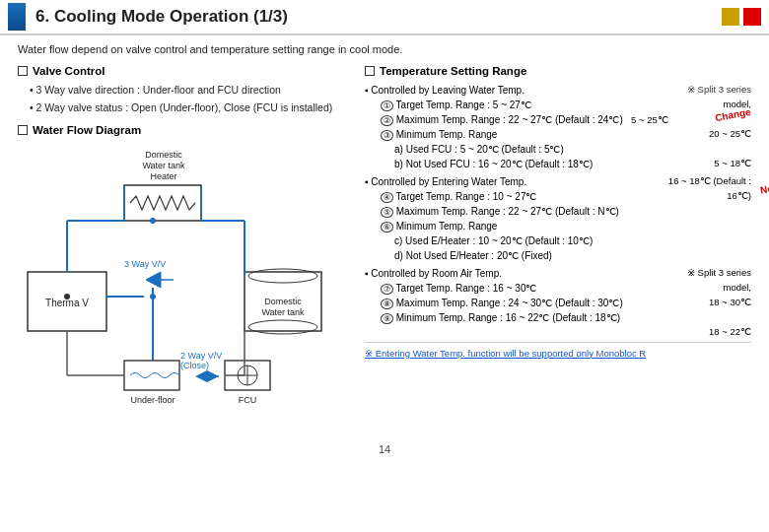 The width and height of the screenshot is (769, 532). Describe the element at coordinates (248, 400) in the screenshot. I see `svg-text: FCU` at that location.